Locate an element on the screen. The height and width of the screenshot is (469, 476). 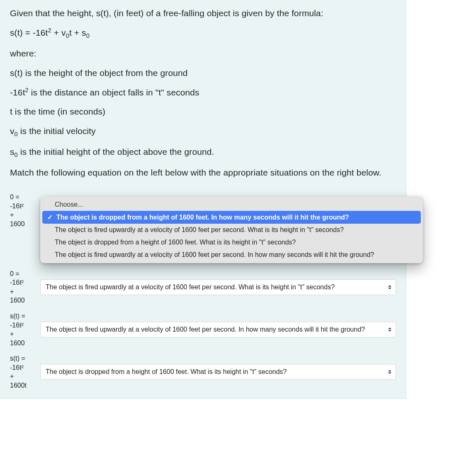
check-icon: ✓ is located at coordinates (50, 217).